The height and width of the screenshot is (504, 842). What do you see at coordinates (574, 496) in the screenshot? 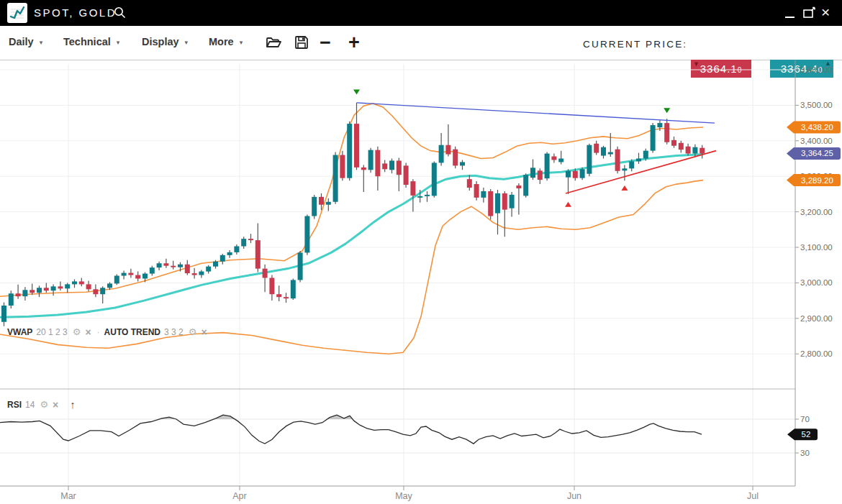
I see `month-label: Jun` at bounding box center [574, 496].